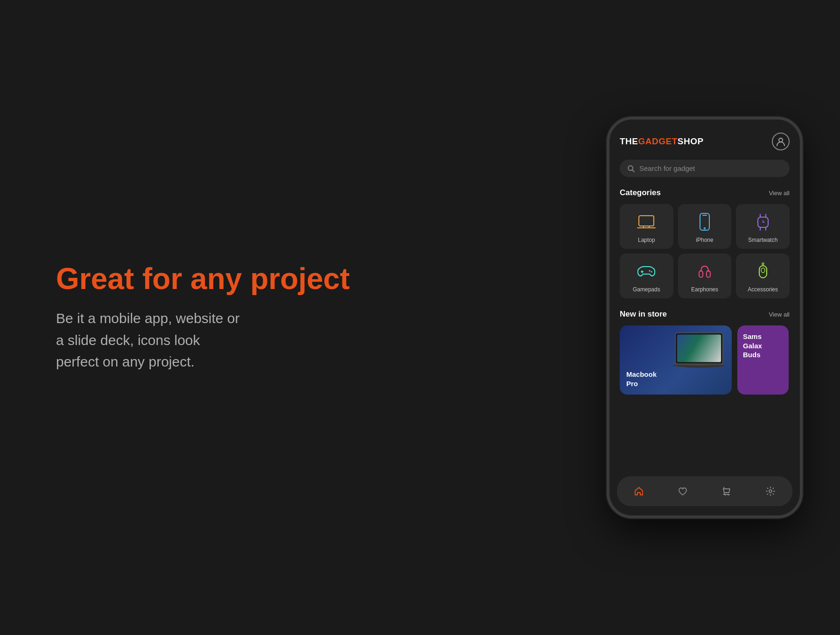 This screenshot has width=840, height=635. Describe the element at coordinates (705, 193) in the screenshot. I see `categories-header: Categories View all` at that location.